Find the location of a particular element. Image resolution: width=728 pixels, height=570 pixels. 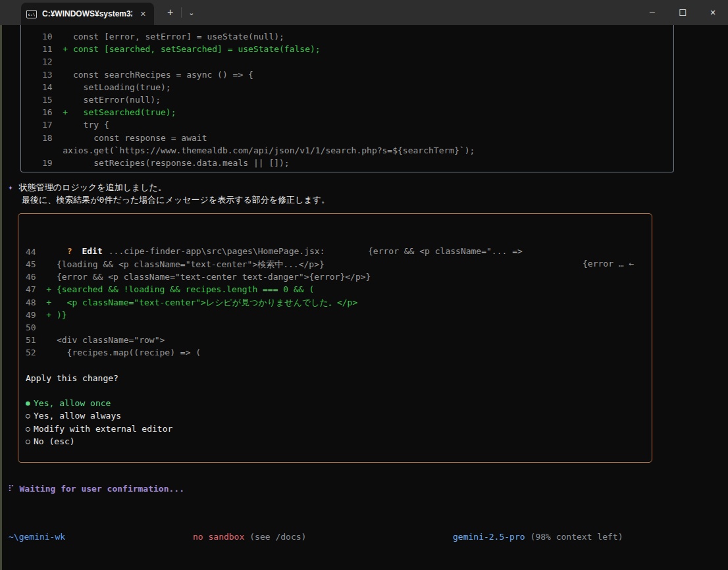

line-number: 13 is located at coordinates (47, 75).